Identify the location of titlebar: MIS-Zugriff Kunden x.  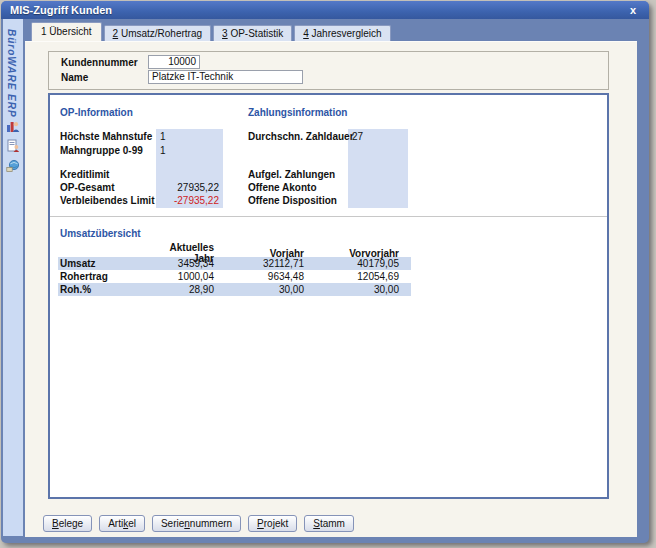
(325, 10).